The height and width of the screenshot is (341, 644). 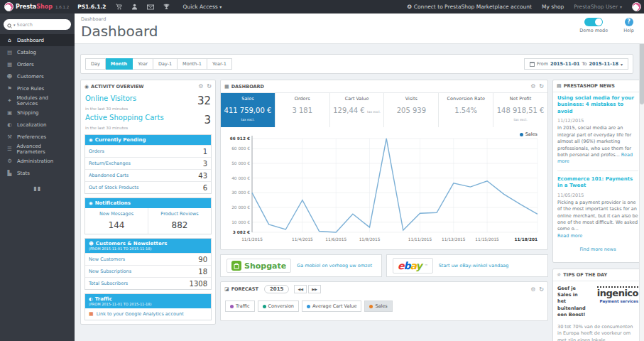 I want to click on ebay-ad: ebay™ Start uw eBay-winkel vandaag, so click(x=467, y=266).